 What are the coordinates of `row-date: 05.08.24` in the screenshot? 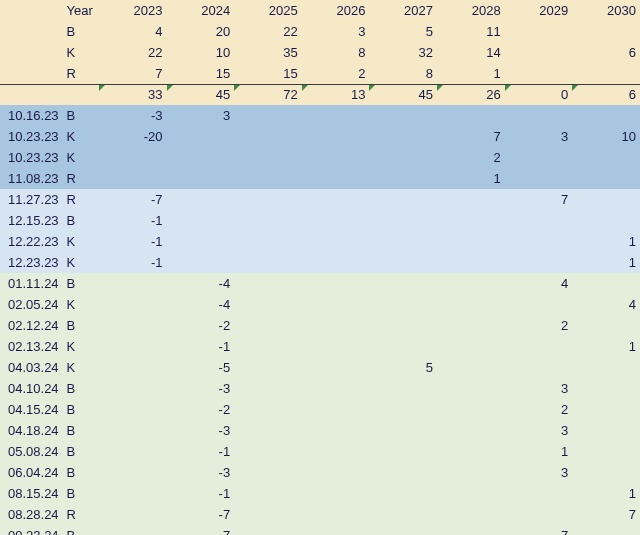 It's located at (32, 452).